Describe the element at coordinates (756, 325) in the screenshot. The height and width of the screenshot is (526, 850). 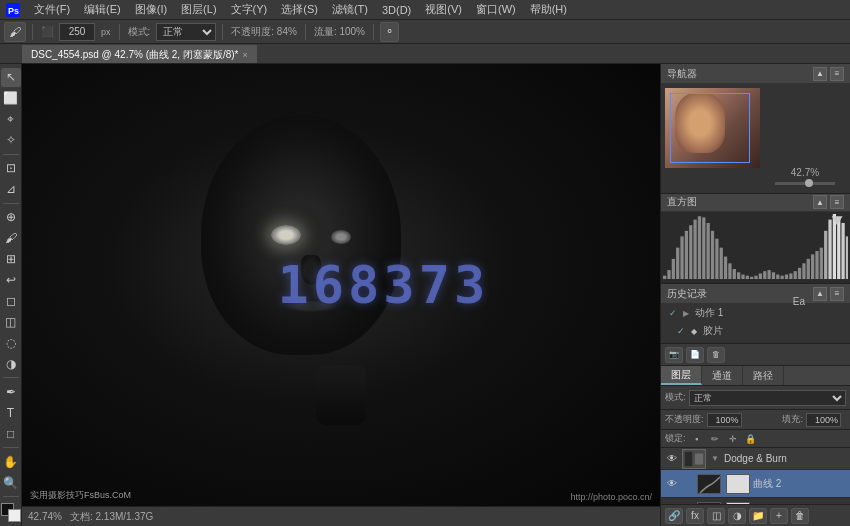
I see `history-panel: 历史记录 Ea ▲ ≡ ✓ ▶ 动作 1 ✓ ◆ 胶片` at that location.